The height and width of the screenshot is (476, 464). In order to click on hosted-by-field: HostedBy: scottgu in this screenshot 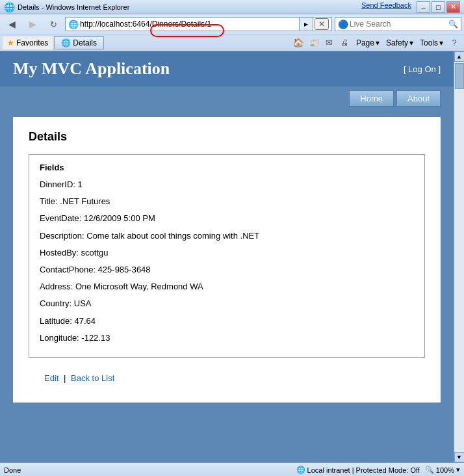, I will do `click(227, 253)`.